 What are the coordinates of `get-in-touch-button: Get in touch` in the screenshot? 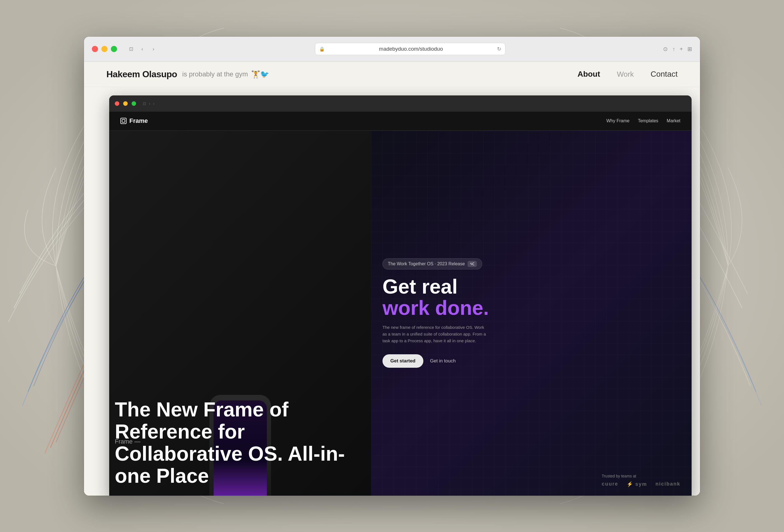 It's located at (443, 361).